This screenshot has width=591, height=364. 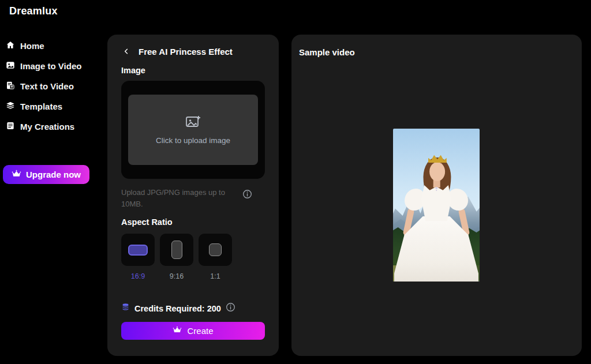 What do you see at coordinates (47, 127) in the screenshot?
I see `sidebar-item-label: My Creations` at bounding box center [47, 127].